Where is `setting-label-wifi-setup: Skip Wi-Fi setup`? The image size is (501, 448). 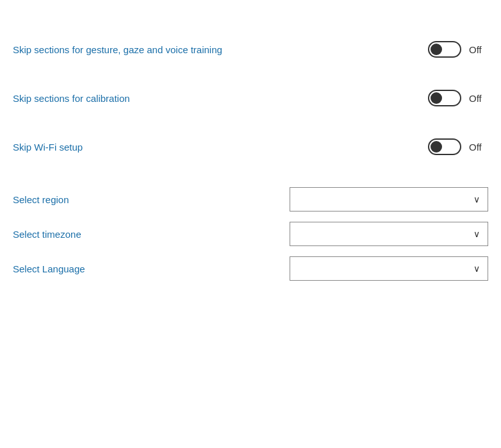
setting-label-wifi-setup: Skip Wi-Fi setup is located at coordinates (47, 147).